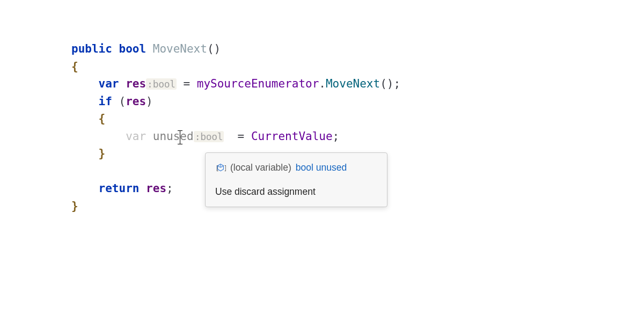 The width and height of the screenshot is (644, 322). Describe the element at coordinates (357, 49) in the screenshot. I see `code-line-signature: public bool MoveNext()` at that location.